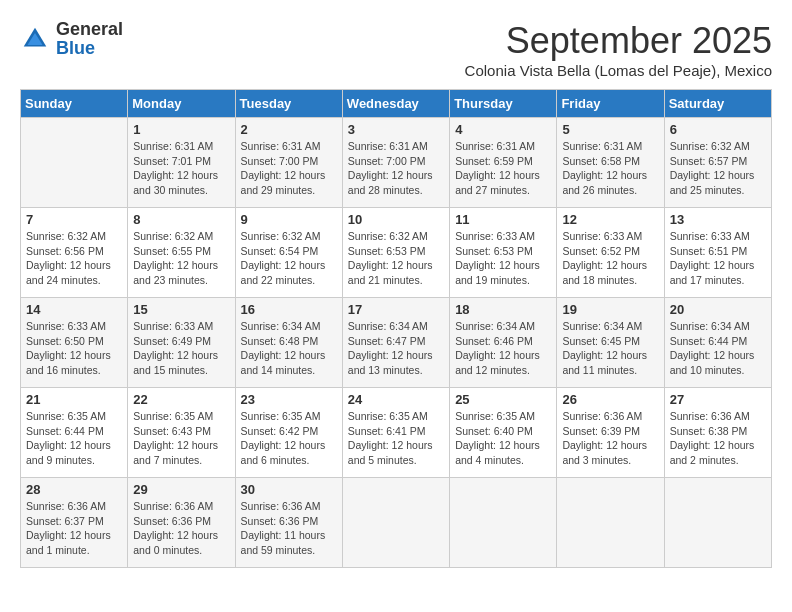 The image size is (792, 612). I want to click on calendar-cell: 8Sunrise: 6:32 AM Sunset: 6:55 PM Daylig…, so click(182, 253).